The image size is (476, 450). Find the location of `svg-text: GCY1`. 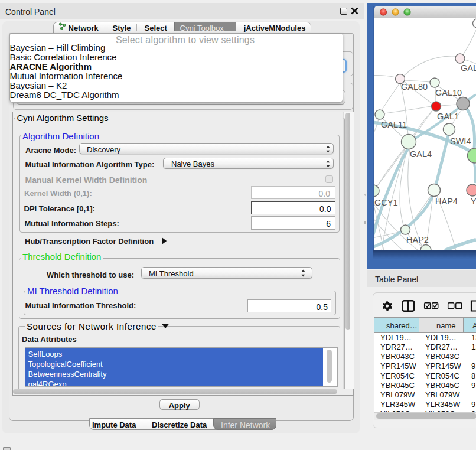

svg-text: GCY1 is located at coordinates (386, 203).